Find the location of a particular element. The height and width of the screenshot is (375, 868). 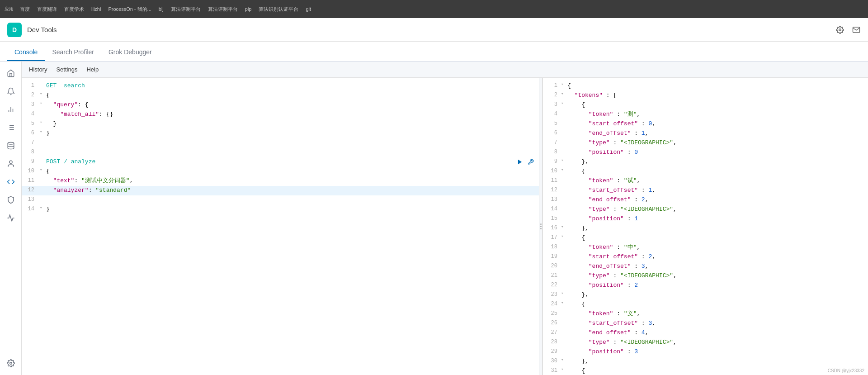

output-line-28: 28 "type" : "<IDEOGRAPHIC>", is located at coordinates (705, 343).